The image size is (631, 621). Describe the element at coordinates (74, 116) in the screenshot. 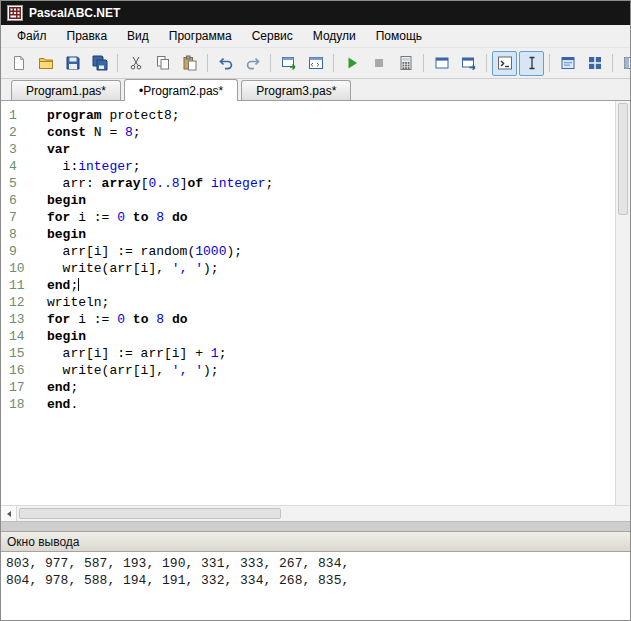

I see `code-segment: program` at that location.